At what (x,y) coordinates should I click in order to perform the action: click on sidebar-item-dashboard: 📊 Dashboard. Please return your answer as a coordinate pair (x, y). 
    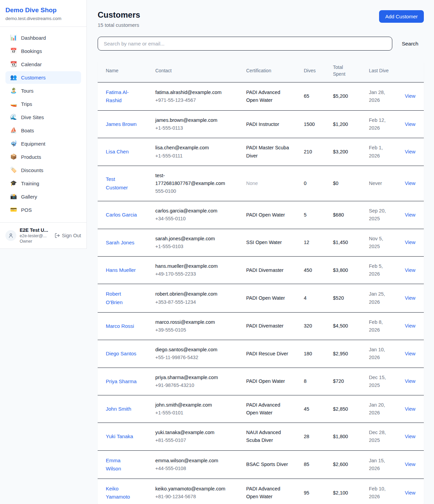
    Looking at the image, I should click on (43, 38).